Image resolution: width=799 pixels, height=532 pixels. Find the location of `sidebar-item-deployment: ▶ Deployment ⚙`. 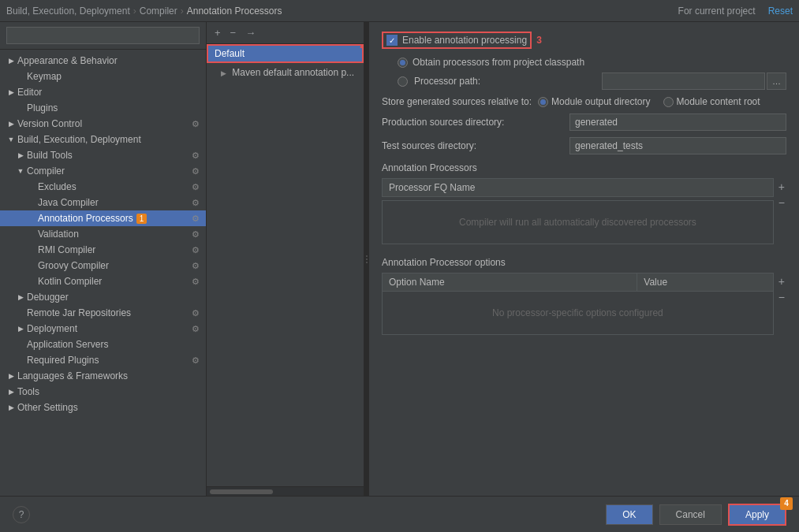

sidebar-item-deployment: ▶ Deployment ⚙ is located at coordinates (103, 329).